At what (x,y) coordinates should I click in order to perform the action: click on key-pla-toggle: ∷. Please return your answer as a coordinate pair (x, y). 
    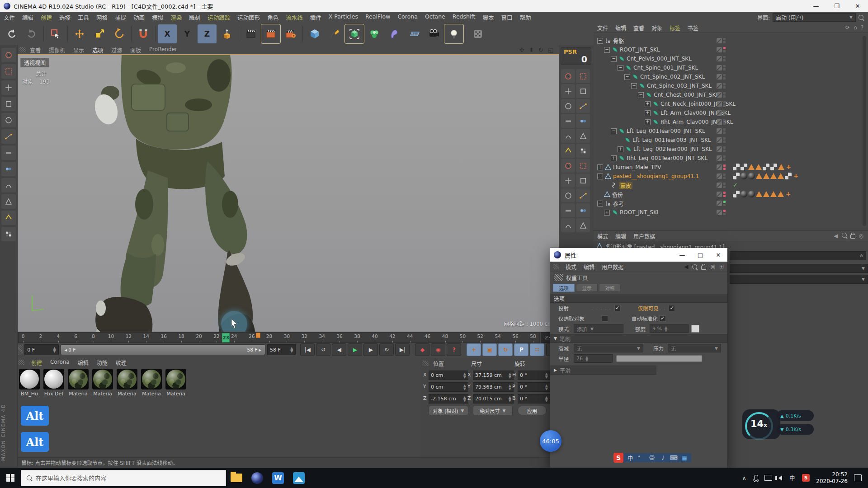
    Looking at the image, I should click on (537, 350).